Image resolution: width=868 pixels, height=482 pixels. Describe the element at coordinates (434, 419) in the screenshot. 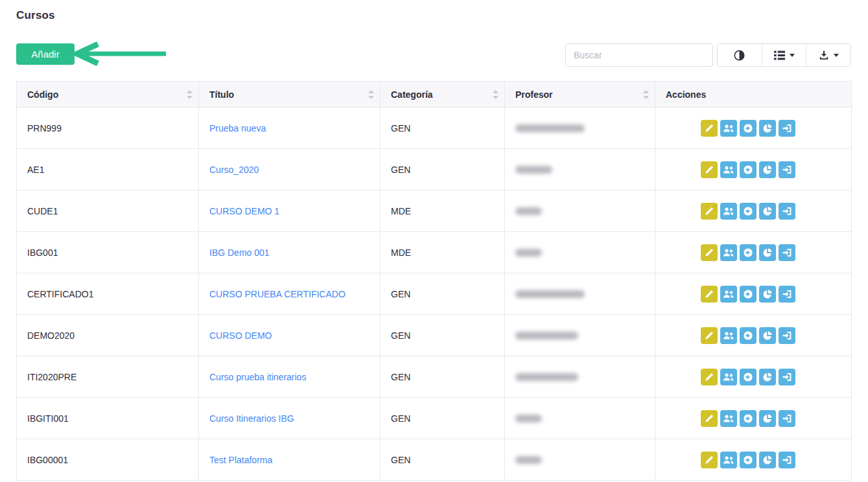

I see `table-row: IBGITI001 Curso Itinerarios IBG GEN` at that location.